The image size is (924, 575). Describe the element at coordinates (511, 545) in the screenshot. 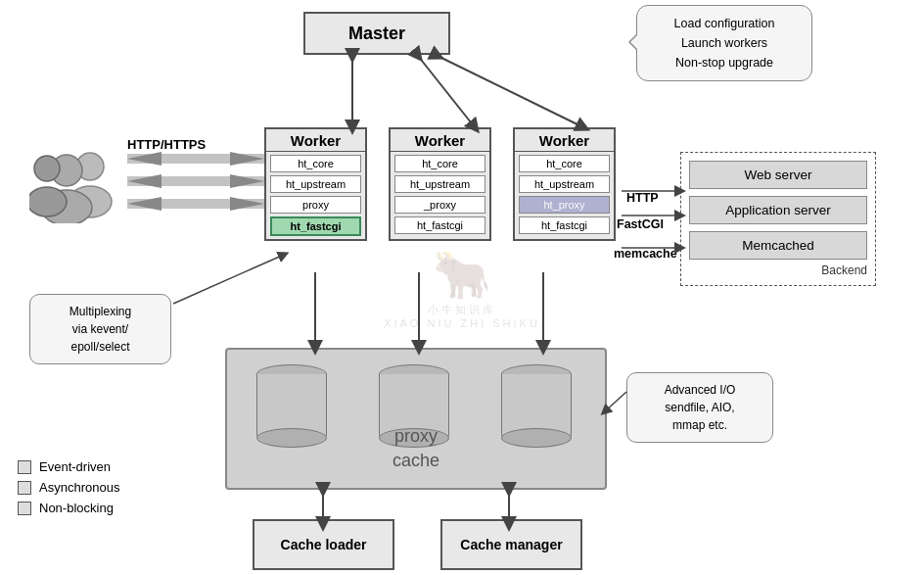

I see `cache-manager-box: Cache manager` at that location.